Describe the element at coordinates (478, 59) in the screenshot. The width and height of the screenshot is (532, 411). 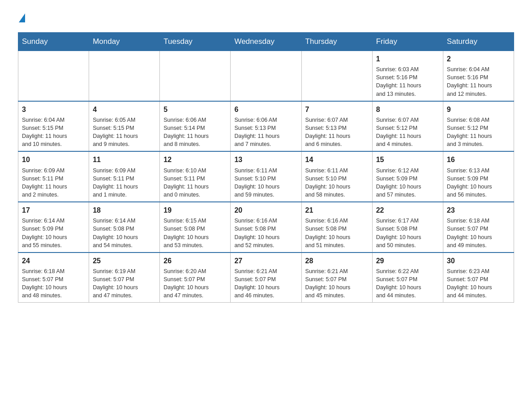
I see `day-number: 2` at that location.